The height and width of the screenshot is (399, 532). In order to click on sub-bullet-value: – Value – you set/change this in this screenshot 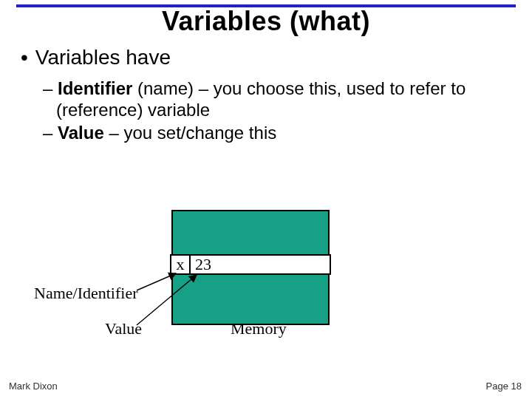, I will do `click(282, 133)`.